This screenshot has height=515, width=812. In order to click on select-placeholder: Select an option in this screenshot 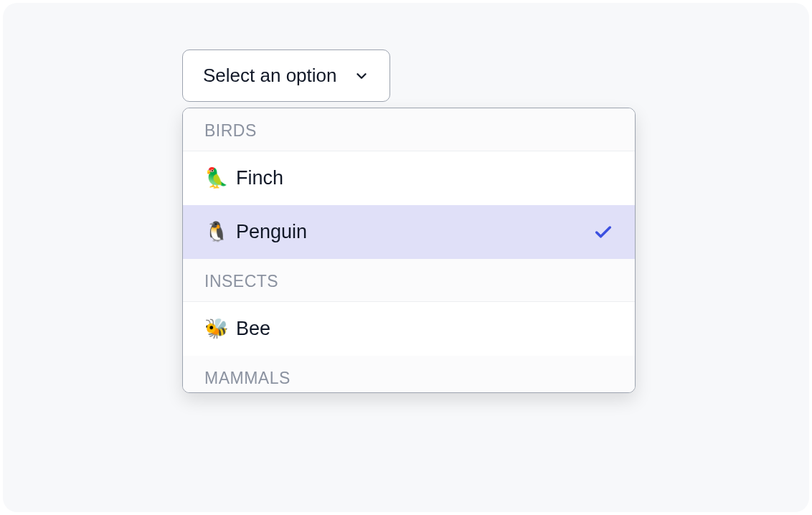, I will do `click(270, 76)`.